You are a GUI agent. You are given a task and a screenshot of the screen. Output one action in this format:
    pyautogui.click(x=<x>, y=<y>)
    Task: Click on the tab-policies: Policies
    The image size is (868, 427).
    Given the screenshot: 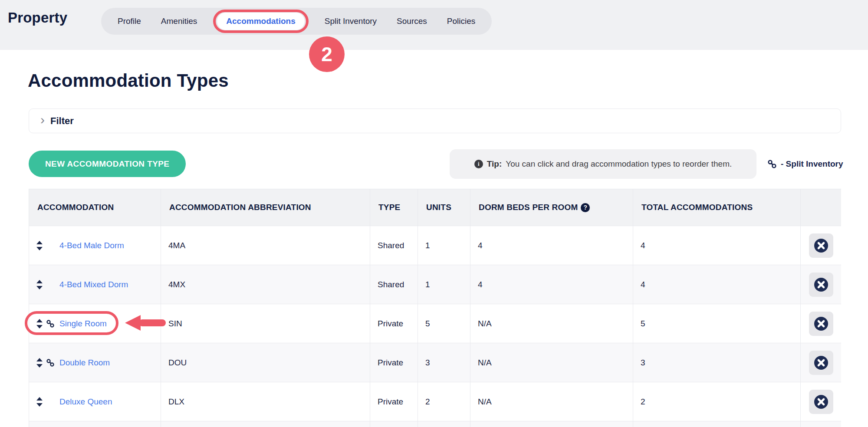 What is the action you would take?
    pyautogui.click(x=461, y=21)
    